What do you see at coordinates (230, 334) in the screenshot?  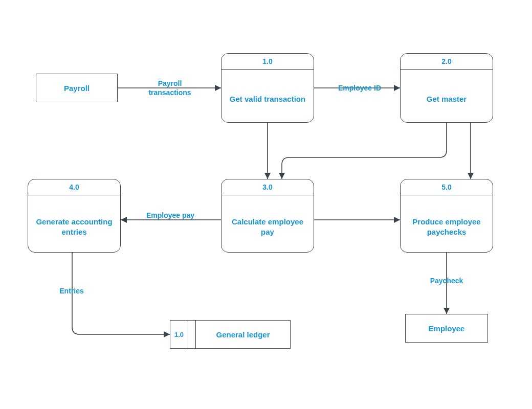 I see `datastore-ledger: 1.0 General ledger` at bounding box center [230, 334].